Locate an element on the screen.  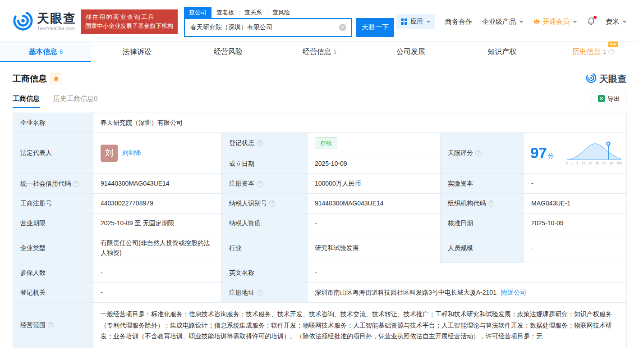
enterprise-products-link: 企业级产品 is located at coordinates (502, 22).